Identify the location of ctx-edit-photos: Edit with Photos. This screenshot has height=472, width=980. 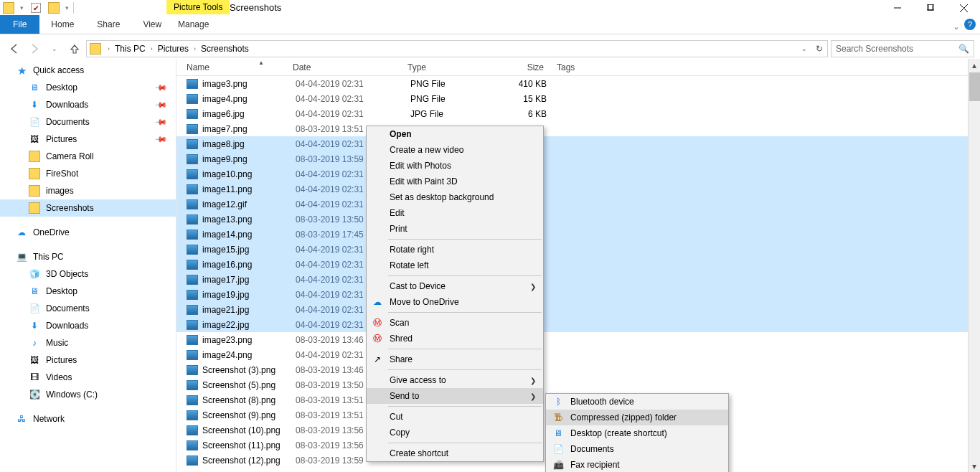
(455, 166).